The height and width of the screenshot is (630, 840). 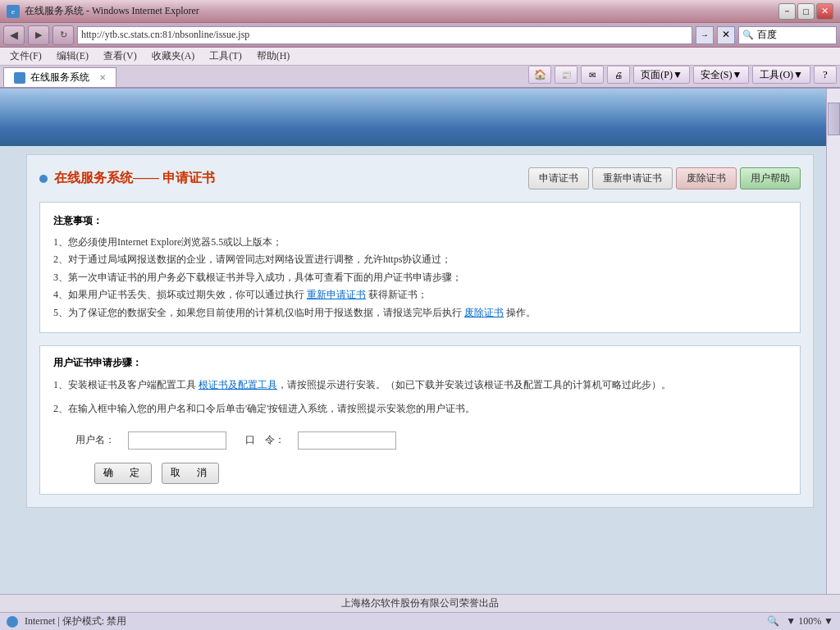 I want to click on step1: 1、安装根证书及客户端配置工具 根证书及配置工具，请按照提示进行安装。（如已下载…, so click(x=420, y=386).